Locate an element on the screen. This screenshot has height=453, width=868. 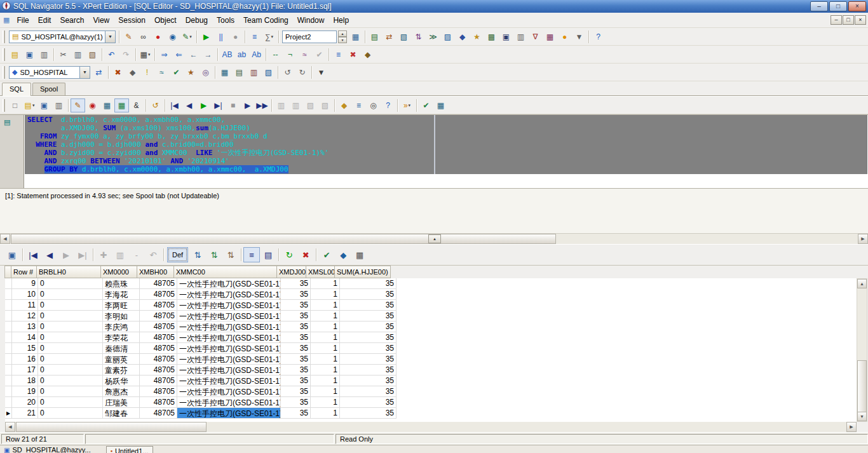
verify-icon: ✔ is located at coordinates (426, 105).